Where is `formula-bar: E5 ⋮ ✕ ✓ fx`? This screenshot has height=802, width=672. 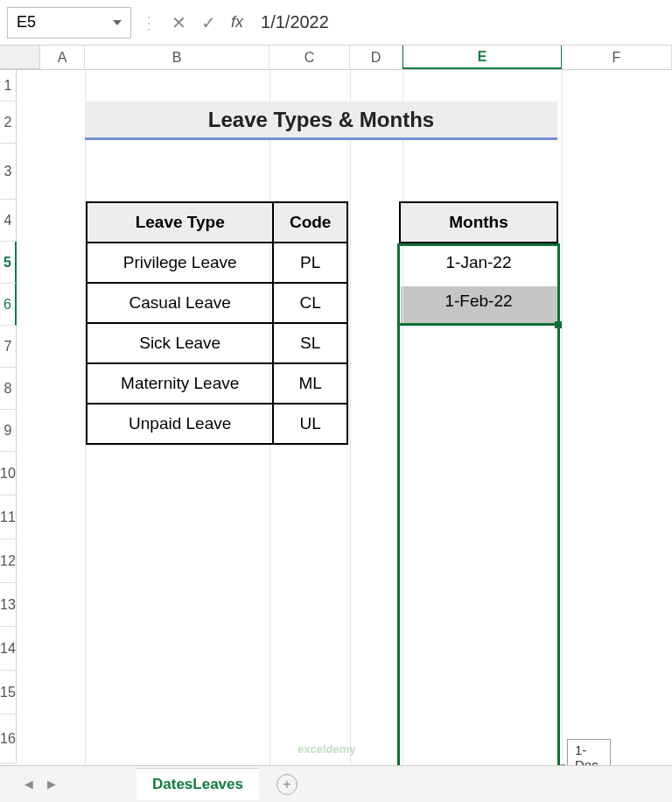 formula-bar: E5 ⋮ ✕ ✓ fx is located at coordinates (336, 23).